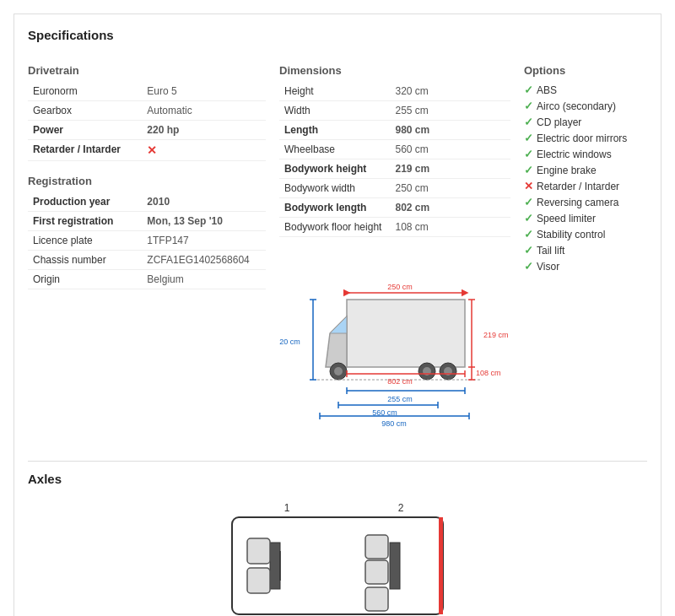 The width and height of the screenshot is (675, 616). What do you see at coordinates (528, 186) in the screenshot?
I see `cross-icon: ✕` at bounding box center [528, 186].